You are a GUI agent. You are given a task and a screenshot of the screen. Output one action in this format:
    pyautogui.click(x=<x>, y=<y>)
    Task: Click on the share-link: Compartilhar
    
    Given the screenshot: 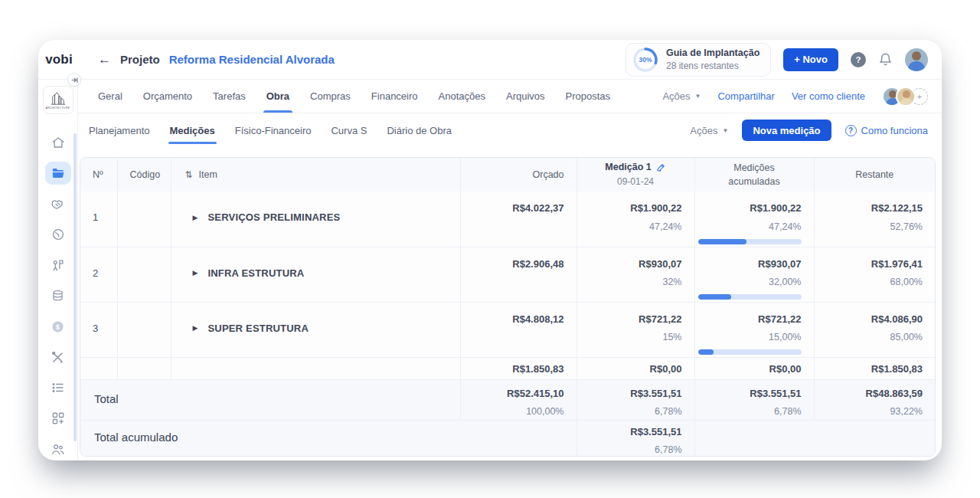 What is the action you would take?
    pyautogui.click(x=746, y=97)
    